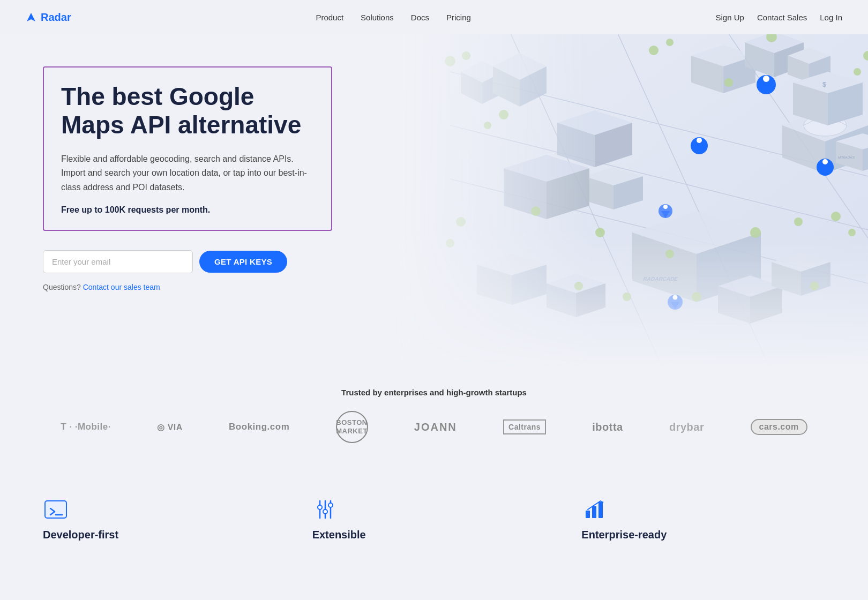  What do you see at coordinates (56, 17) in the screenshot?
I see `logo-text: Radar` at bounding box center [56, 17].